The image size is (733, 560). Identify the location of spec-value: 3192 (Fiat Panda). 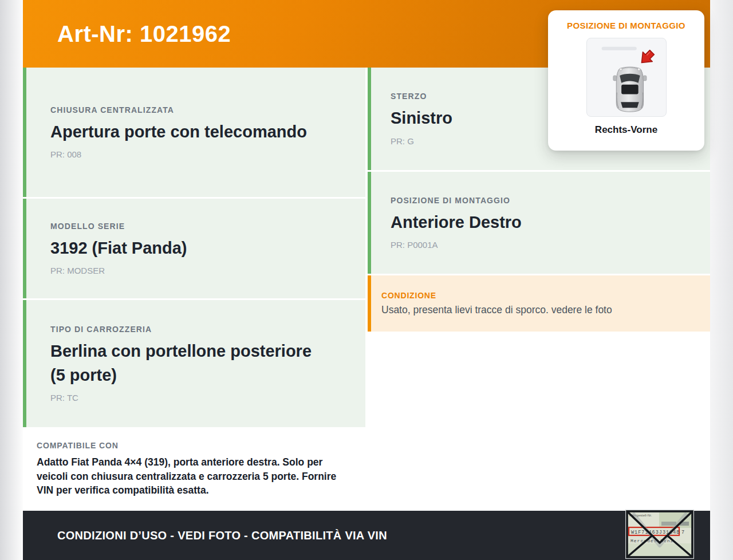
(185, 248).